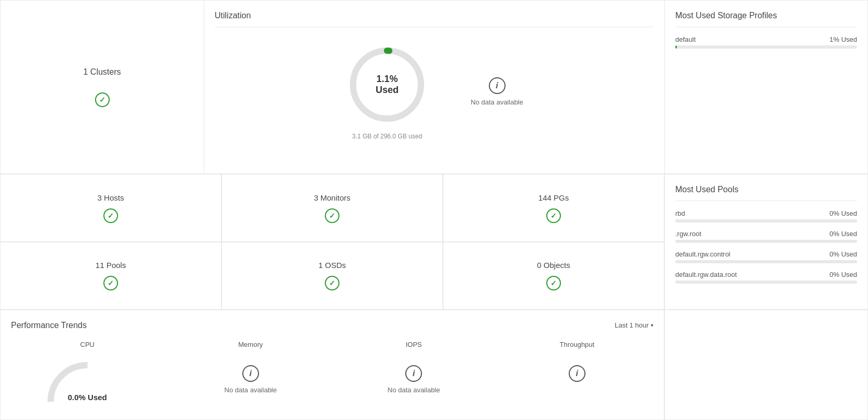 This screenshot has height=420, width=868. What do you see at coordinates (111, 265) in the screenshot?
I see `stat-pools-title: 11 Pools` at bounding box center [111, 265].